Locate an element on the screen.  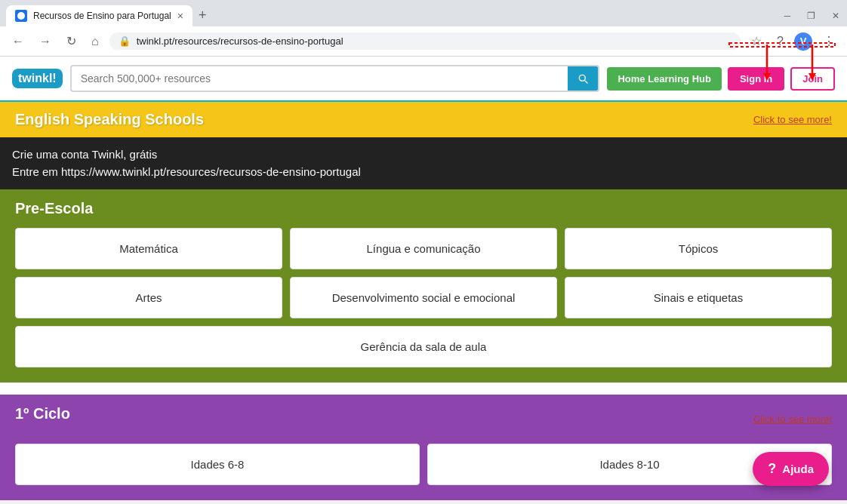
new-tab-button: + is located at coordinates (202, 15).